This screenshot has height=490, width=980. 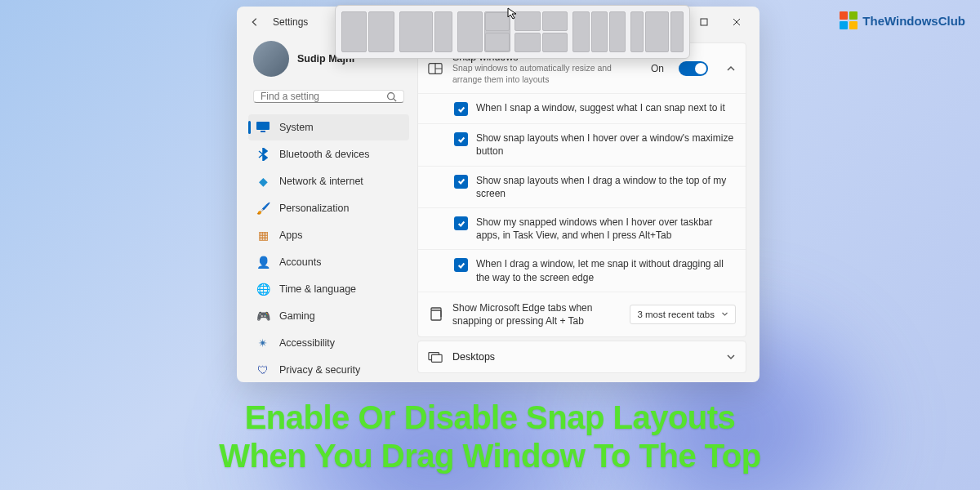 I want to click on option-text: When I snap a window, suggest what I can…, so click(x=601, y=108).